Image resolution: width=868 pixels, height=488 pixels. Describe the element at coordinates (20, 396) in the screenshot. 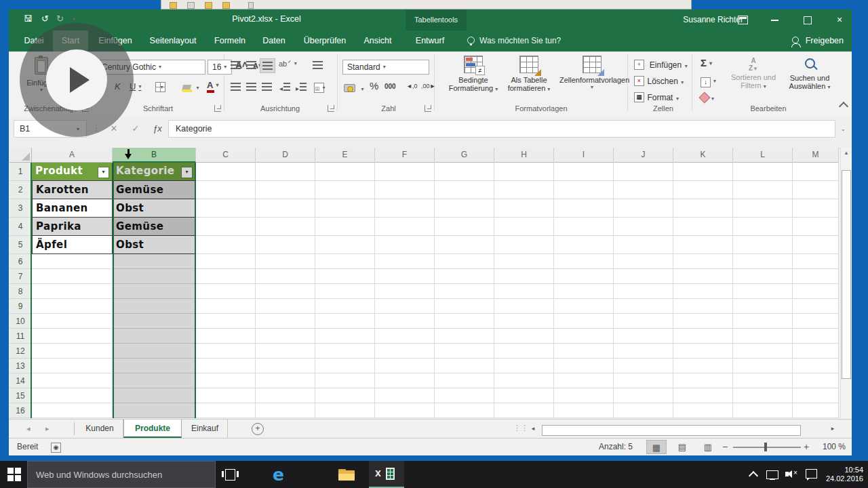

I see `row-header-15: 15` at that location.